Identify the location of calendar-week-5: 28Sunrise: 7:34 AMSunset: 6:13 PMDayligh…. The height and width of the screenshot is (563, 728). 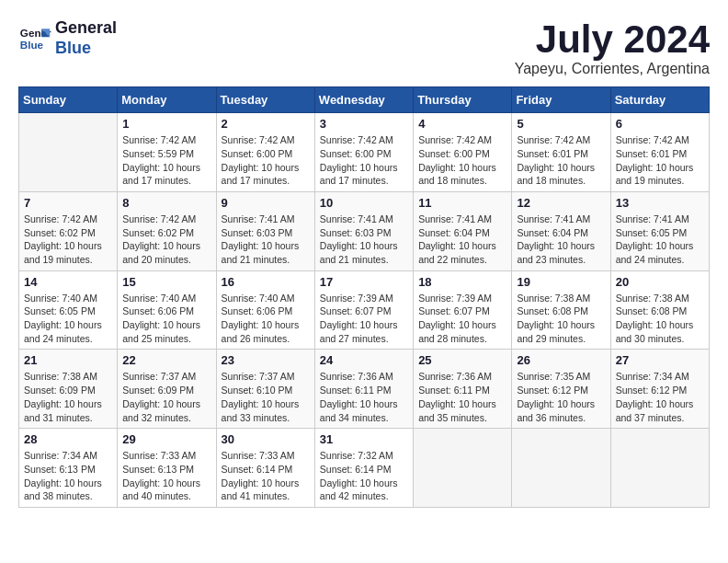
(364, 468).